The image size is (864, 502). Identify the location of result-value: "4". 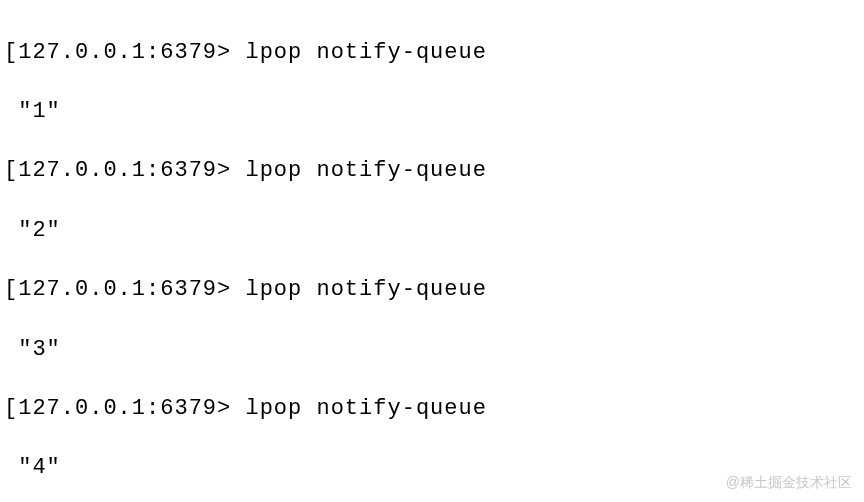
(40, 468).